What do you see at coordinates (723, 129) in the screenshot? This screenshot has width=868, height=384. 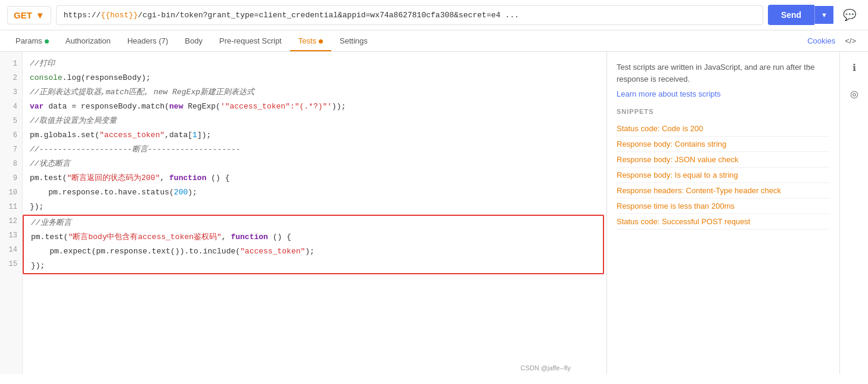 I see `snippet-status-200: Status code: Code is 200` at bounding box center [723, 129].